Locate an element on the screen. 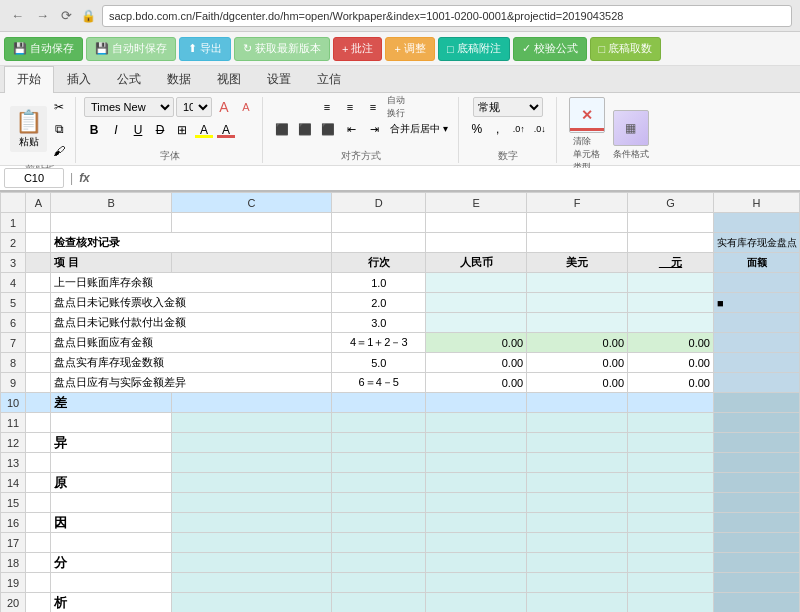  cell-h1 is located at coordinates (757, 223).